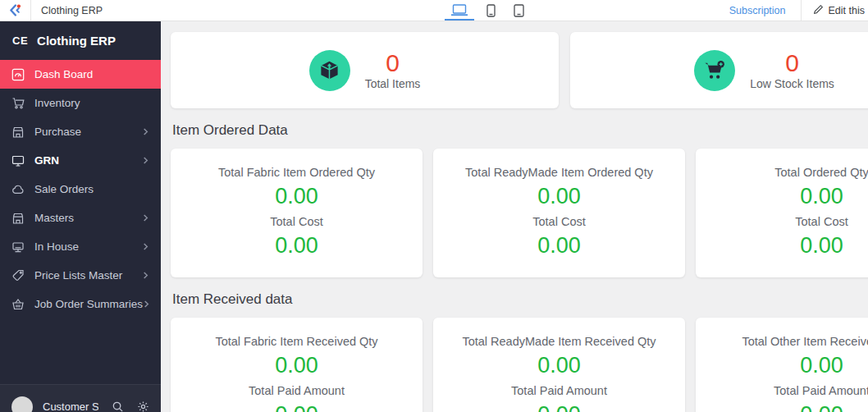  What do you see at coordinates (80, 161) in the screenshot?
I see `sidebar-item-grn: GRN` at bounding box center [80, 161].